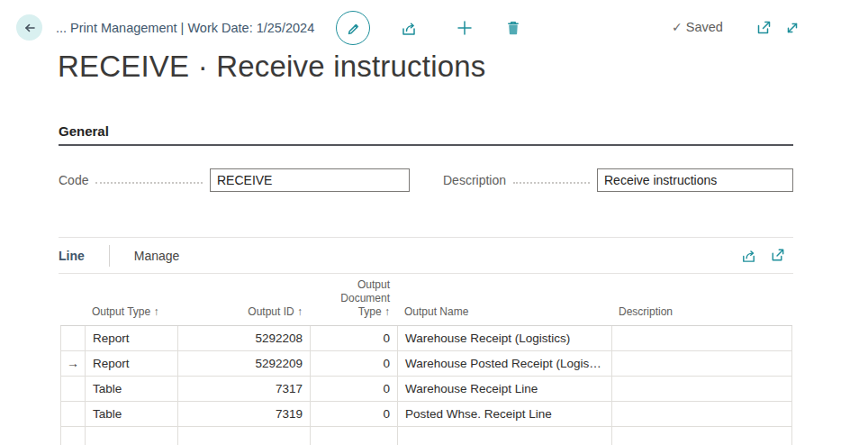 The height and width of the screenshot is (445, 868). What do you see at coordinates (243, 436) in the screenshot?
I see `cell-output-id` at bounding box center [243, 436].